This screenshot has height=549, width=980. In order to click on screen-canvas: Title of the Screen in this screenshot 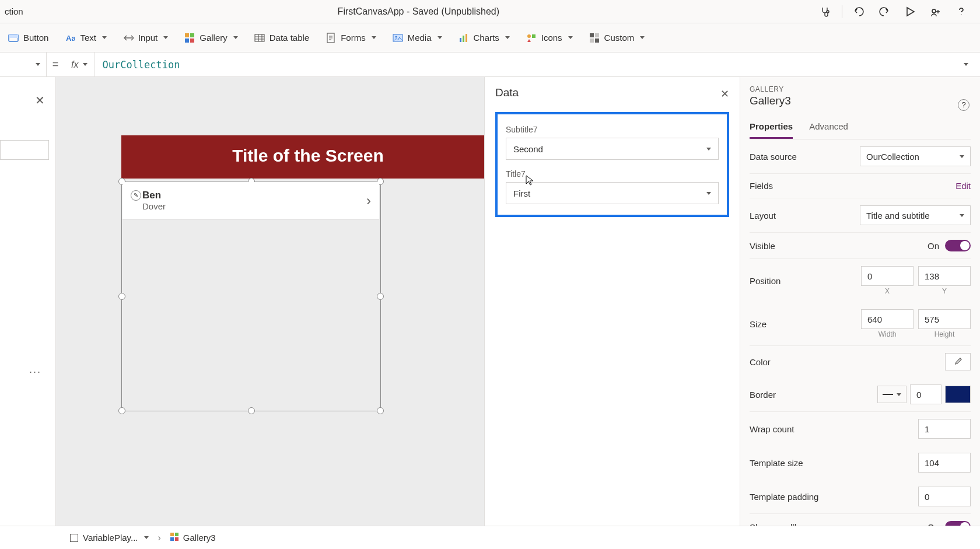, I will do `click(303, 157)`.